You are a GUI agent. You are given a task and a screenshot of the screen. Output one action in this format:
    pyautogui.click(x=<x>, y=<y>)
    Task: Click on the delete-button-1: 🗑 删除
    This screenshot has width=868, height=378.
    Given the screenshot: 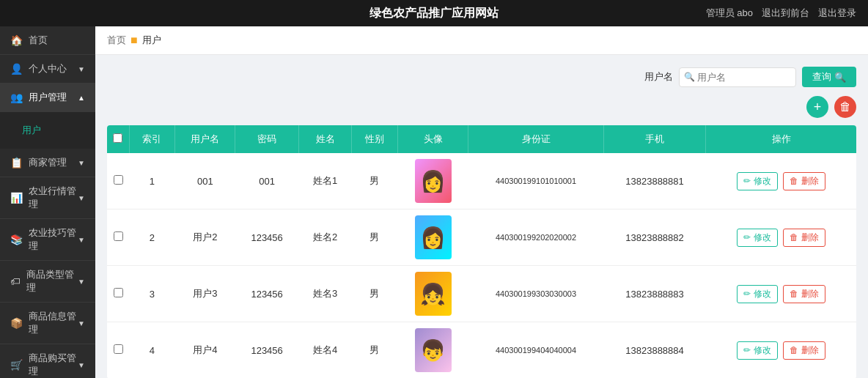 What is the action you would take?
    pyautogui.click(x=803, y=182)
    